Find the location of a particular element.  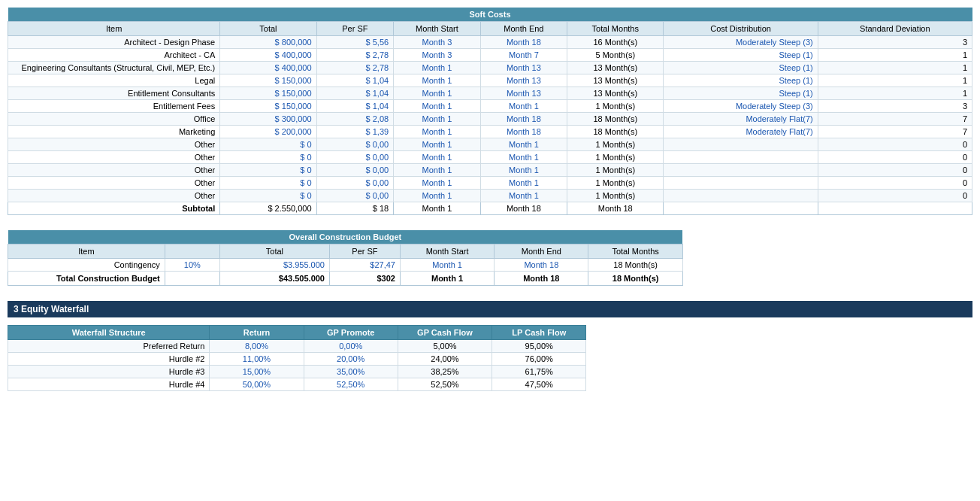

soft-costs-subtotal: Subtotal $ 2.550,000 $ 18 Month 1 Month … is located at coordinates (490, 209).